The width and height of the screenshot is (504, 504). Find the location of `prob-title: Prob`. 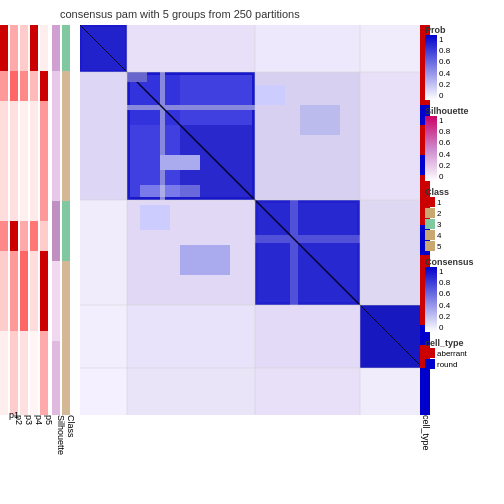

prob-title: Prob is located at coordinates (464, 30).